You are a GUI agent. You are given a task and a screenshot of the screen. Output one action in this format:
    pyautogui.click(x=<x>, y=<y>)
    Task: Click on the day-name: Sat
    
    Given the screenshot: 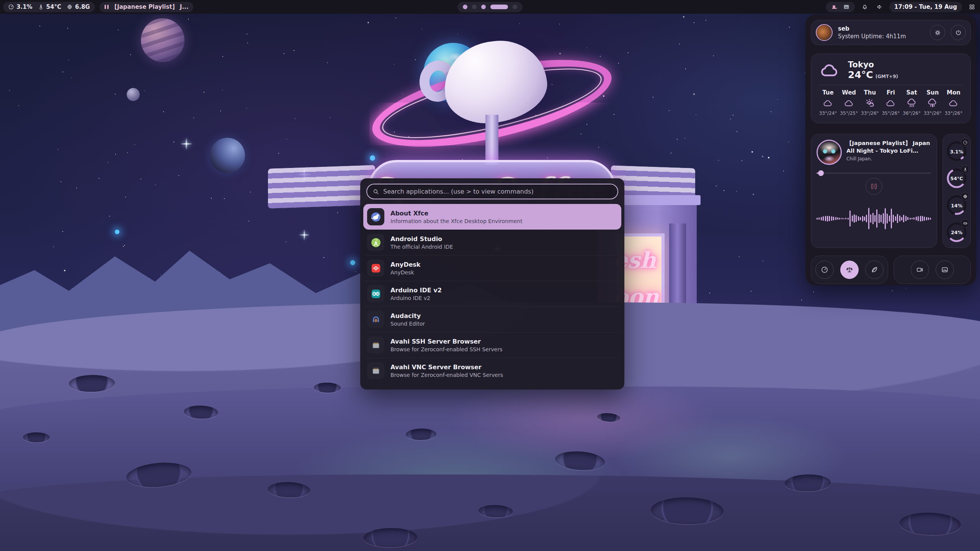 What is the action you would take?
    pyautogui.click(x=912, y=93)
    